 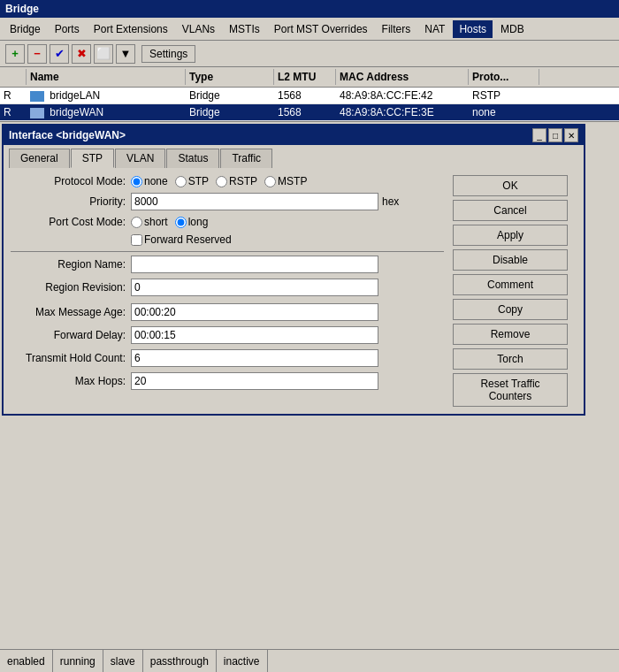 I want to click on row1-mtu: 1568, so click(x=305, y=95).